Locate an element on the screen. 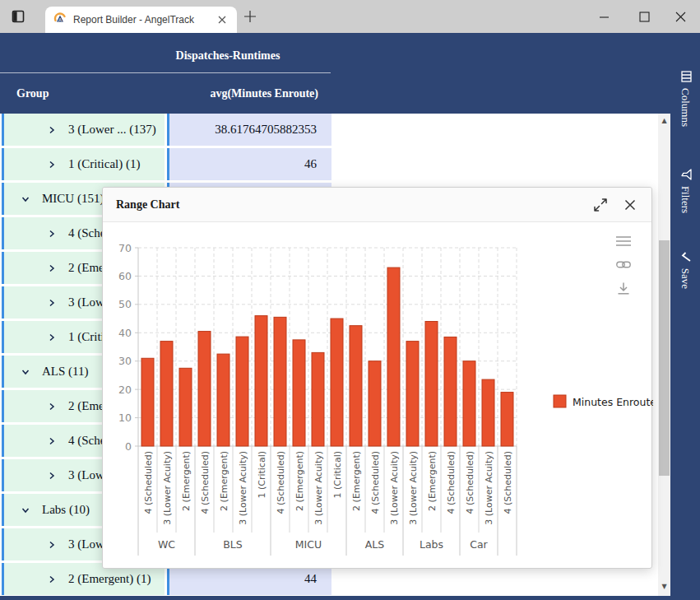  bar-WC-2 (Emergent) is located at coordinates (186, 407).